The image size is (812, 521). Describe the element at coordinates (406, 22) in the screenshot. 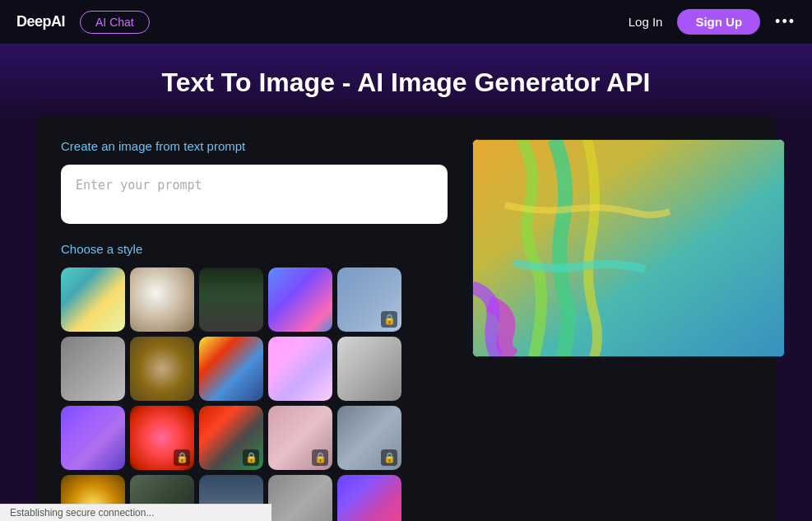

I see `navbar: DeepAI AI Chat Log In Sign Up •••` at that location.